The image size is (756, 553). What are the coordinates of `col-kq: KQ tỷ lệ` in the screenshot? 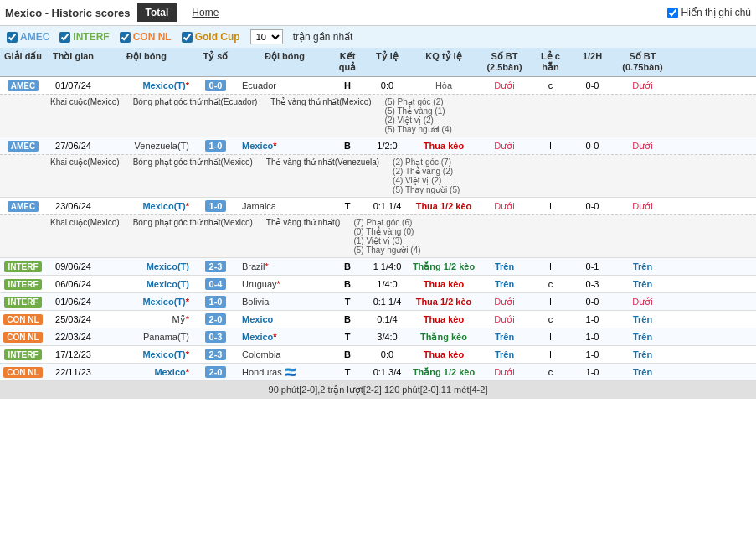 It's located at (444, 62).